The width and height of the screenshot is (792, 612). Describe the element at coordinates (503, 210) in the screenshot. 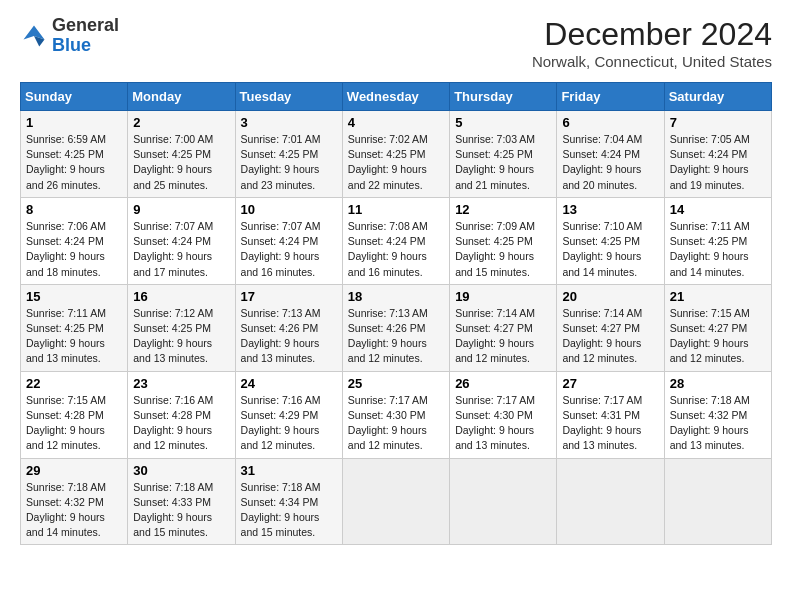

I see `day-number: 12` at that location.